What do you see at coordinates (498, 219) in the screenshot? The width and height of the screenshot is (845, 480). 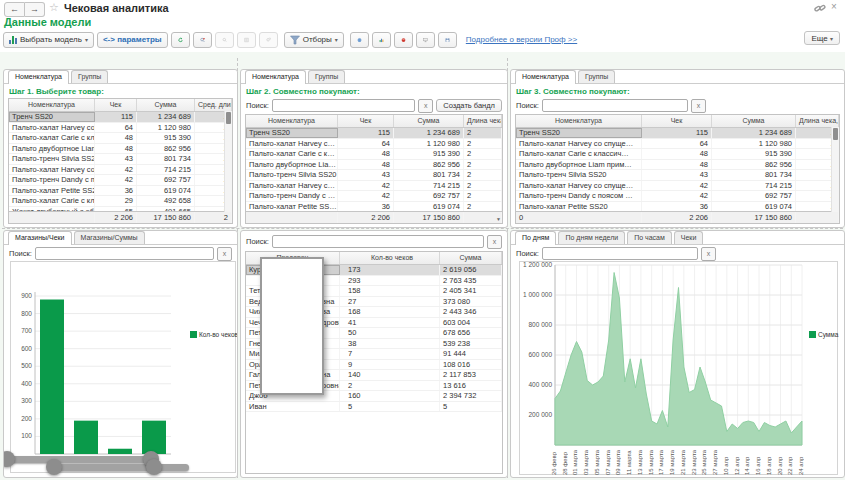 I see `scroll-down-icon: ▼` at bounding box center [498, 219].